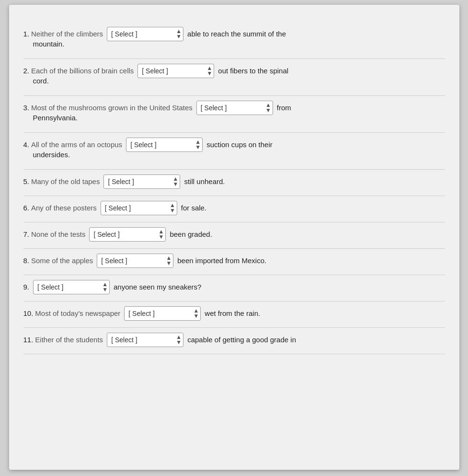 This screenshot has width=468, height=476. I want to click on question-number-q11: 11., so click(29, 340).